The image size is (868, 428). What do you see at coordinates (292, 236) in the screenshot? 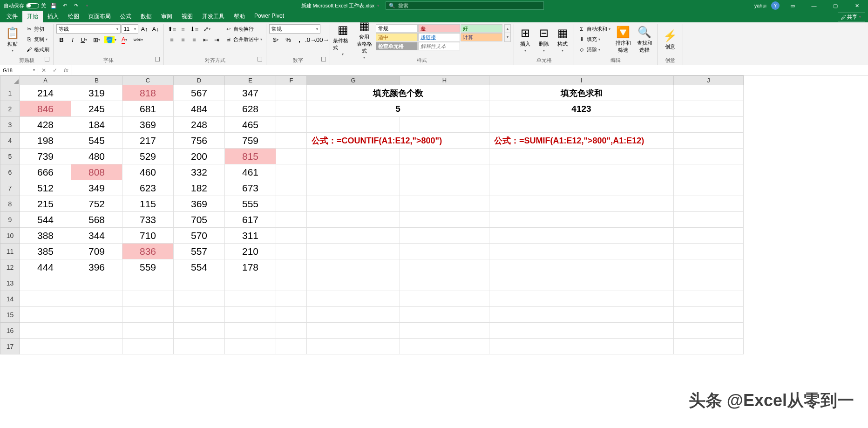
I see `cell-F10` at bounding box center [292, 236].